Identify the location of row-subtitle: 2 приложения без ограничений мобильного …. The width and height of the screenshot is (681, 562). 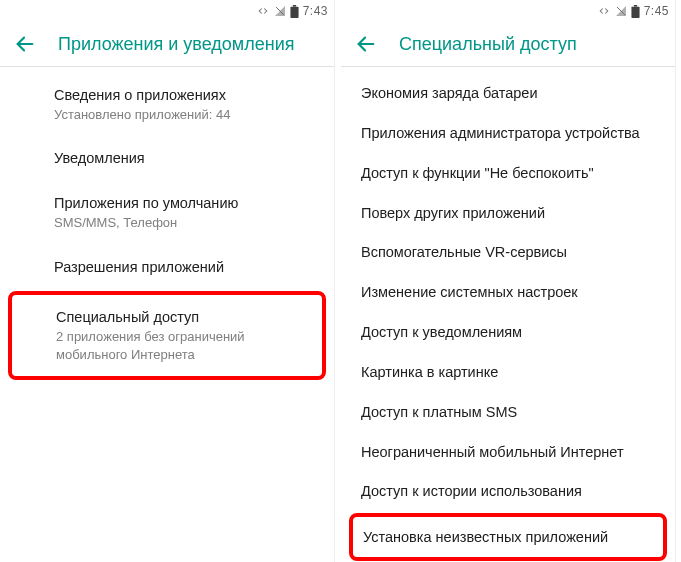
(184, 346).